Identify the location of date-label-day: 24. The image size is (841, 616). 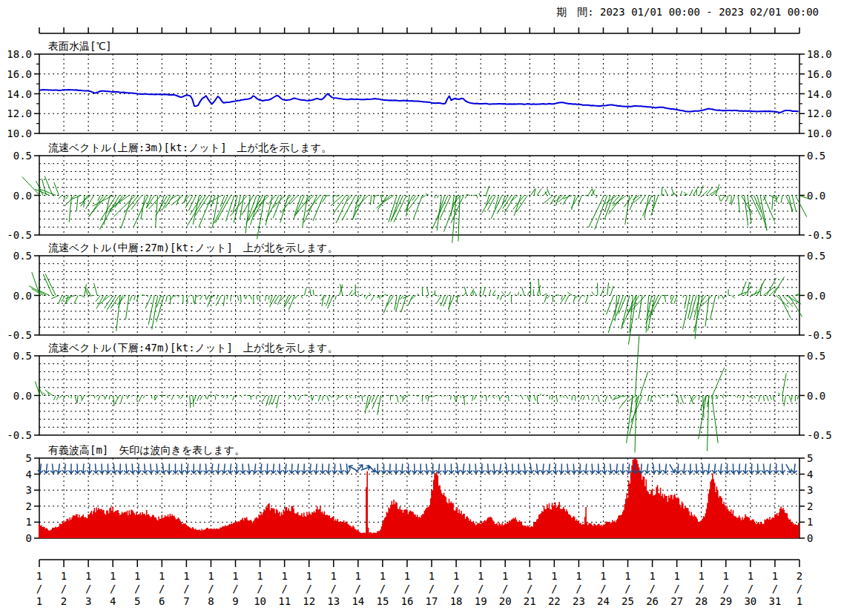
(604, 601).